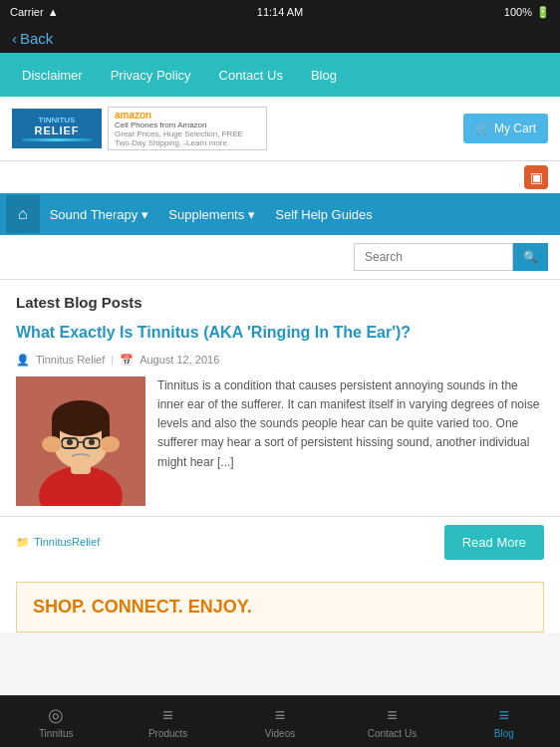 This screenshot has height=747, width=560. Describe the element at coordinates (23, 542) in the screenshot. I see `category-icon: 📁` at that location.